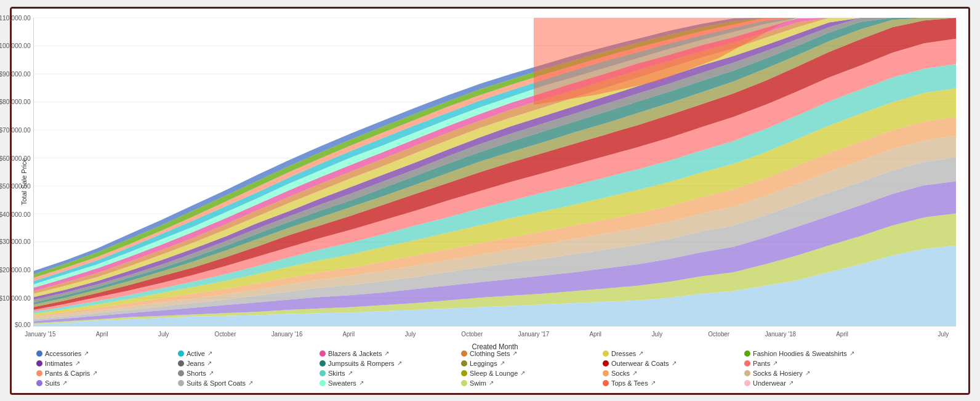 Image resolution: width=980 pixels, height=401 pixels. I want to click on svg-text: $60,000.00, so click(15, 158).